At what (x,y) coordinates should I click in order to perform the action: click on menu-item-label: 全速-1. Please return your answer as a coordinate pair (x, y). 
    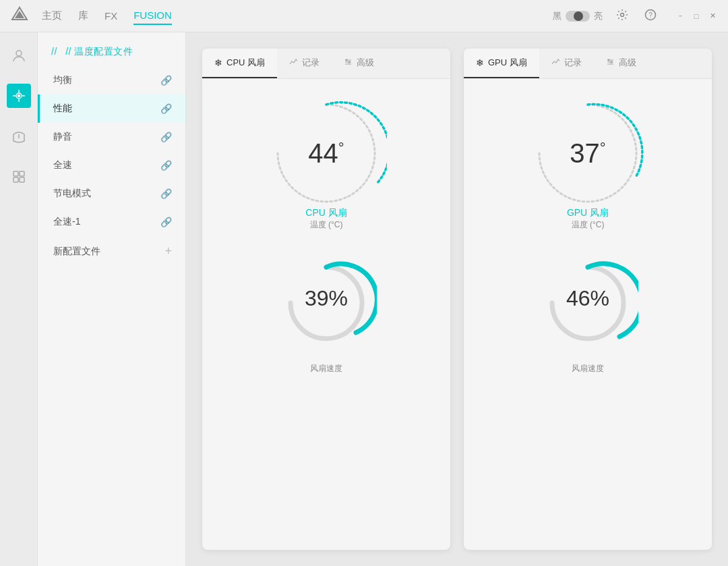
    Looking at the image, I should click on (67, 222).